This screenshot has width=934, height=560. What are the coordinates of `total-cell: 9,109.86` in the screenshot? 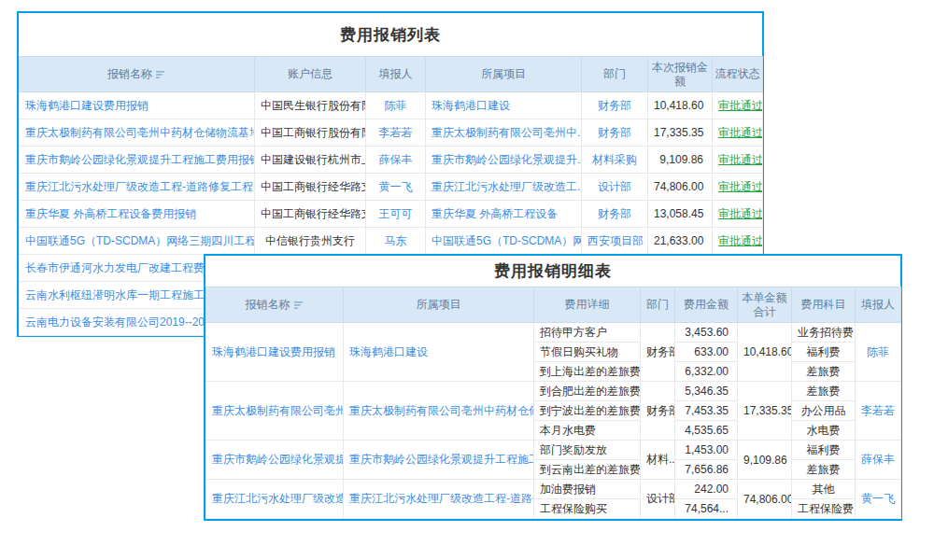 It's located at (765, 460).